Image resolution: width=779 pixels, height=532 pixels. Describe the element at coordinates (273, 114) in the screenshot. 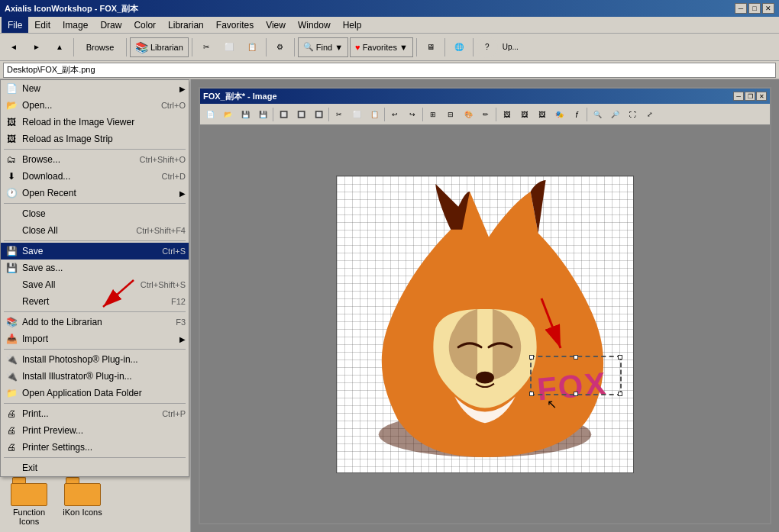

I see `inner-sep1` at that location.